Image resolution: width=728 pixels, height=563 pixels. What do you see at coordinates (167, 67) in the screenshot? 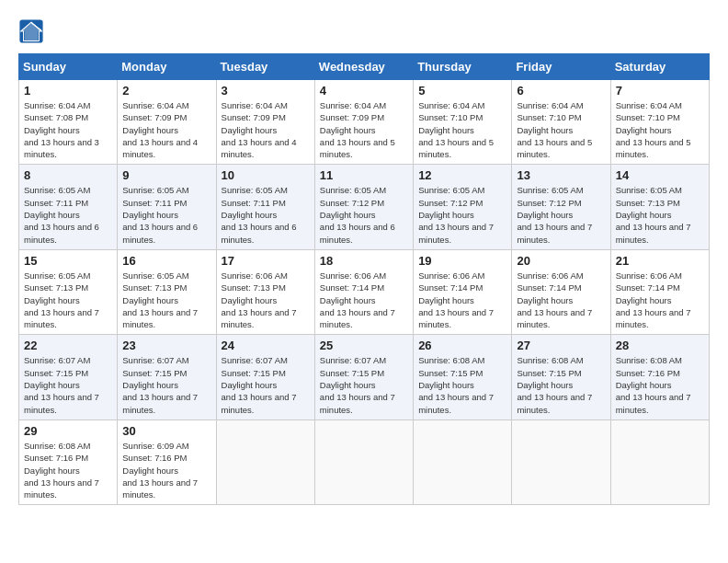
I see `header-monday: Monday` at bounding box center [167, 67].